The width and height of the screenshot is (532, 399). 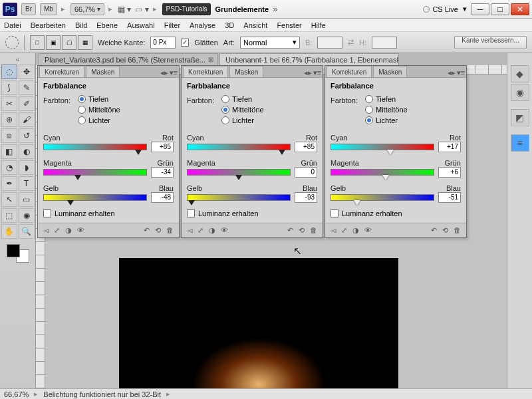 What do you see at coordinates (319, 25) in the screenshot?
I see `menu-hilfe: Hilfe` at bounding box center [319, 25].